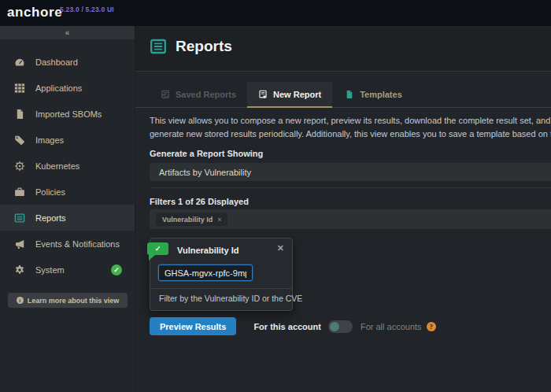  Describe the element at coordinates (391, 327) in the screenshot. I see `all-accounts-label: For all accounts` at that location.